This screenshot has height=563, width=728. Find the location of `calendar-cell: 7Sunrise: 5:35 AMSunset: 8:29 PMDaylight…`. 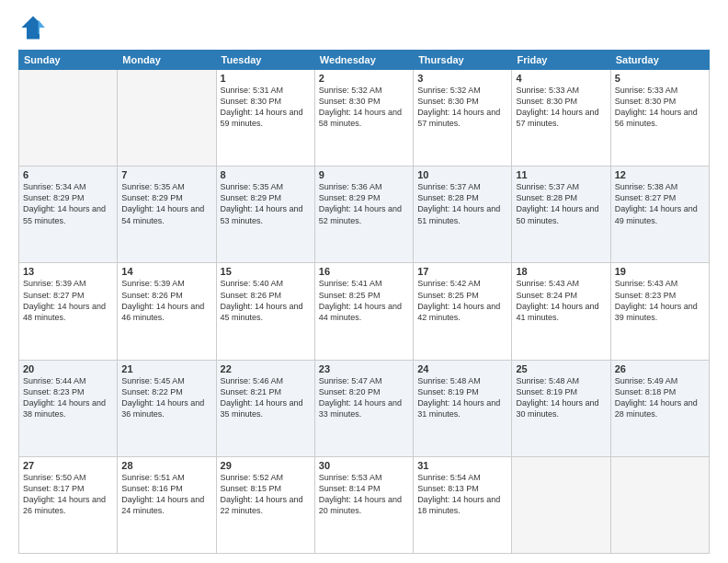

calendar-cell: 7Sunrise: 5:35 AMSunset: 8:29 PMDaylight… is located at coordinates (167, 215).